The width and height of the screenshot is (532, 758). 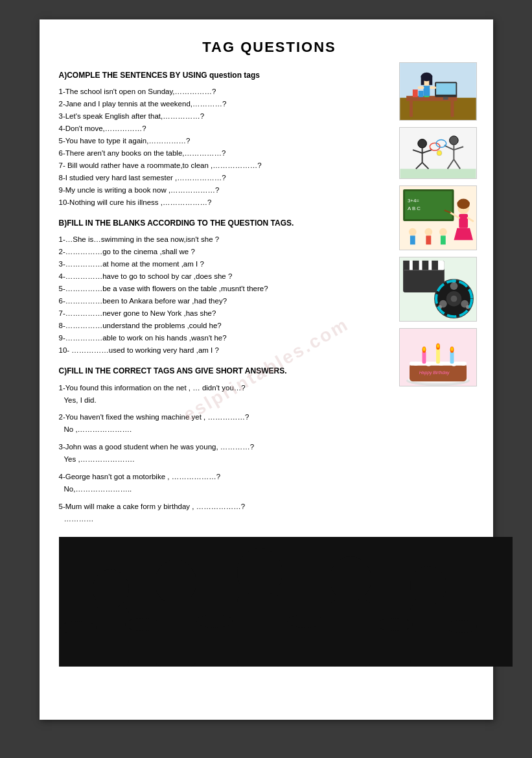 I want to click on question-a: 1-The school isn't open on Sunday,……………?, so click(x=224, y=92).